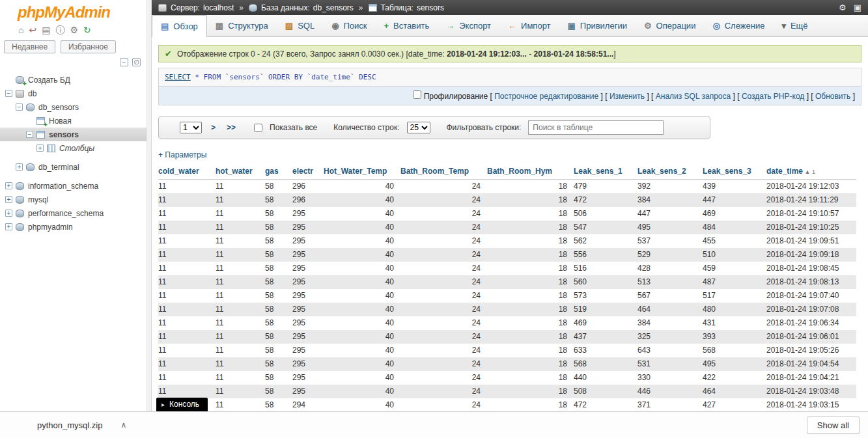  Describe the element at coordinates (670, 350) in the screenshot. I see `cell-leak-sens-2: 643` at that location.